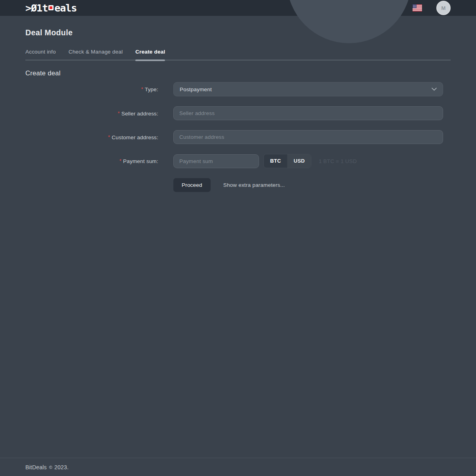 The height and width of the screenshot is (476, 476). Describe the element at coordinates (196, 90) in the screenshot. I see `type-select-value: Postpayment` at that location.